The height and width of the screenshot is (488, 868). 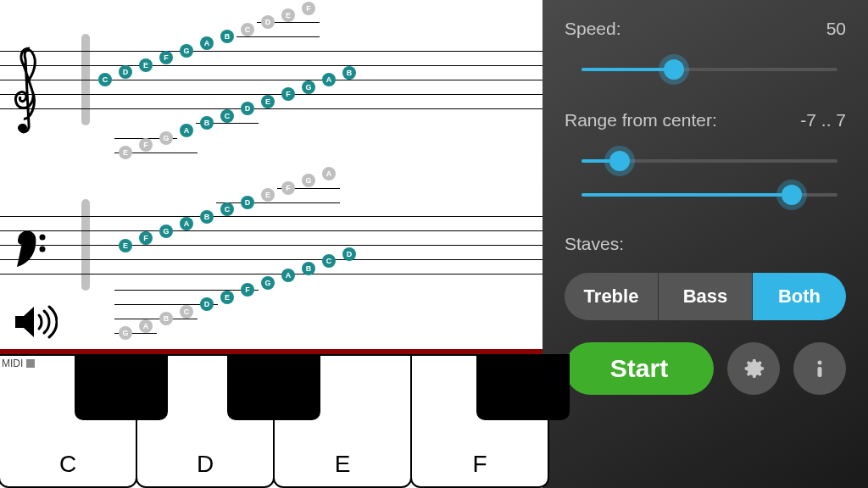 I want to click on treble-clef-icon, so click(x=30, y=91).